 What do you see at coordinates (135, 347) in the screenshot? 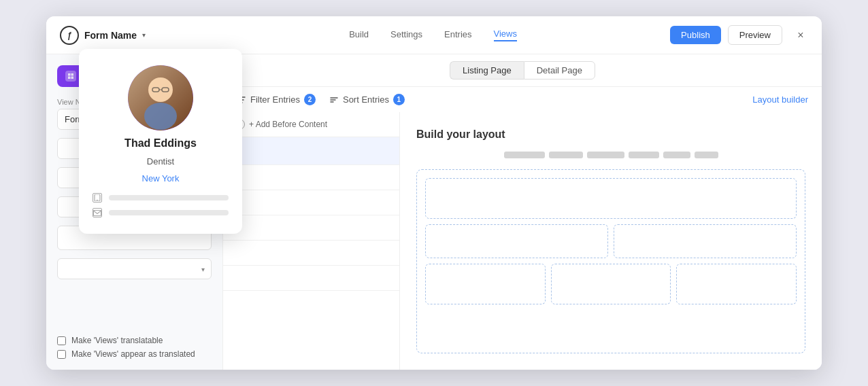
I see `checkboxes: Make 'Views' translatable Make 'Views' a…` at bounding box center [135, 347].